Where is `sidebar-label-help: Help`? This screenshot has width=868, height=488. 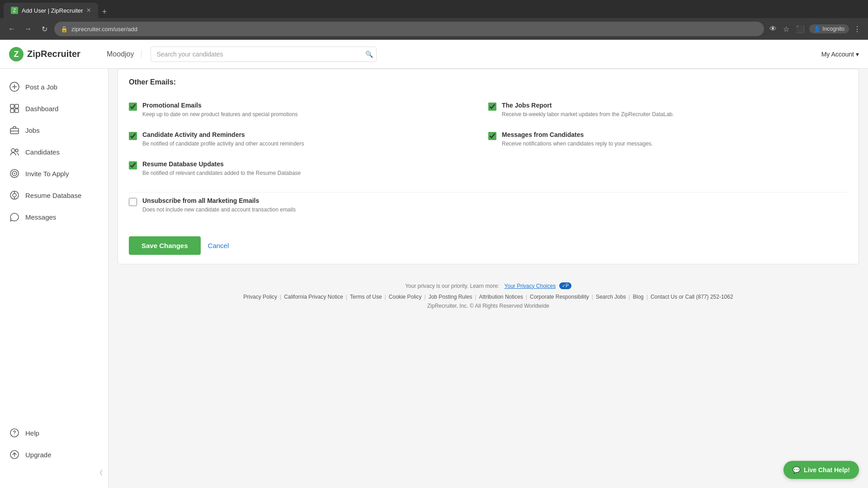
sidebar-label-help: Help is located at coordinates (33, 433).